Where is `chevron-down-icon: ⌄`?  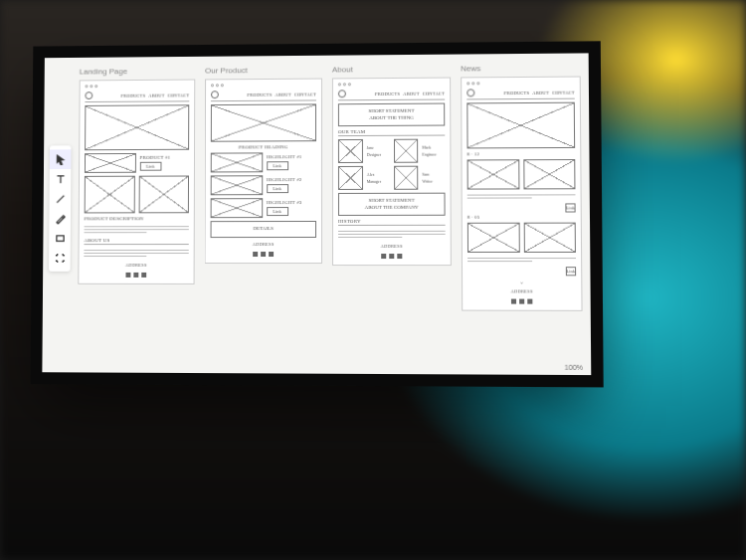
chevron-down-icon: ⌄ is located at coordinates (521, 280).